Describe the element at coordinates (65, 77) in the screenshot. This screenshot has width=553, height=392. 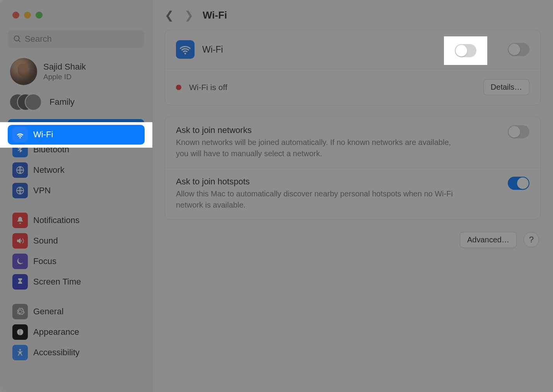
I see `account-sub: Apple ID` at that location.